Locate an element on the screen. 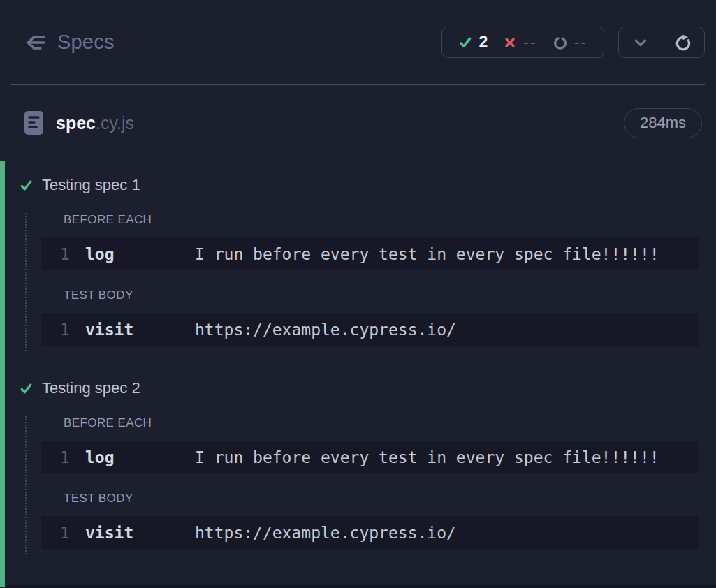 This screenshot has height=588, width=716. run-stats: 2 -- -- is located at coordinates (523, 42).